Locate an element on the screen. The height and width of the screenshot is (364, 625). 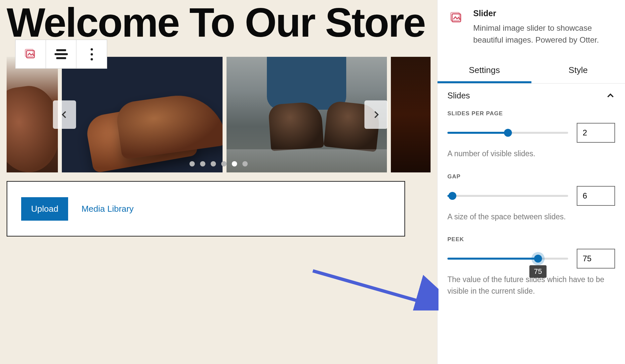
block-type-button is located at coordinates (31, 54).